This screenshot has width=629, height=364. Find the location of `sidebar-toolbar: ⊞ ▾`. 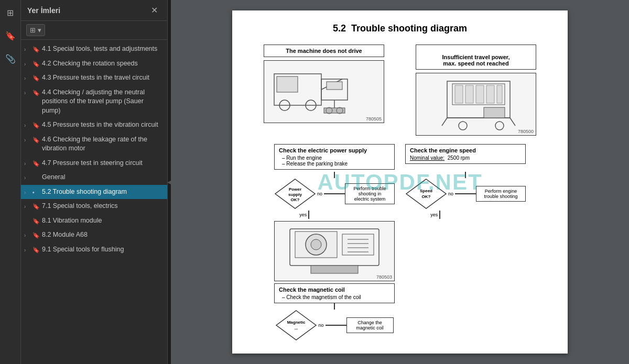

sidebar-toolbar: ⊞ ▾ is located at coordinates (94, 30).